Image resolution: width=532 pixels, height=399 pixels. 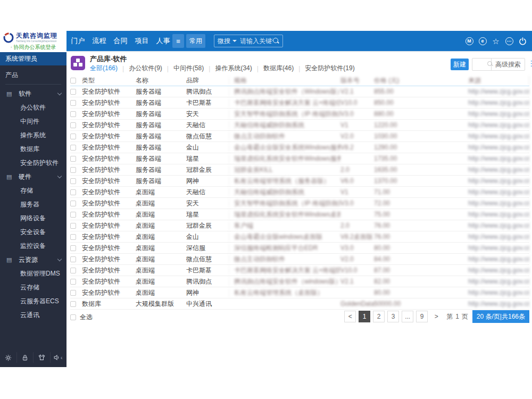 I want to click on search-scope-dropdown: 微搜, so click(x=224, y=41).